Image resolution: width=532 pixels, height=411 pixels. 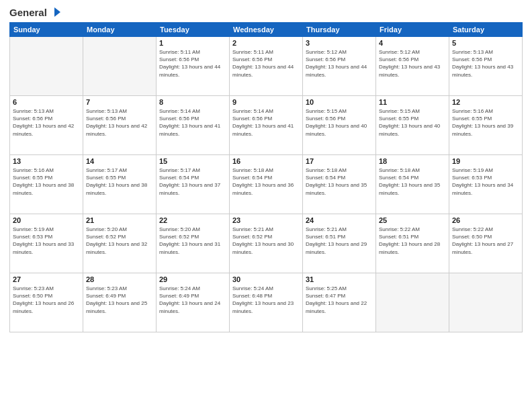 I want to click on weekday-header: Thursday, so click(x=340, y=30).